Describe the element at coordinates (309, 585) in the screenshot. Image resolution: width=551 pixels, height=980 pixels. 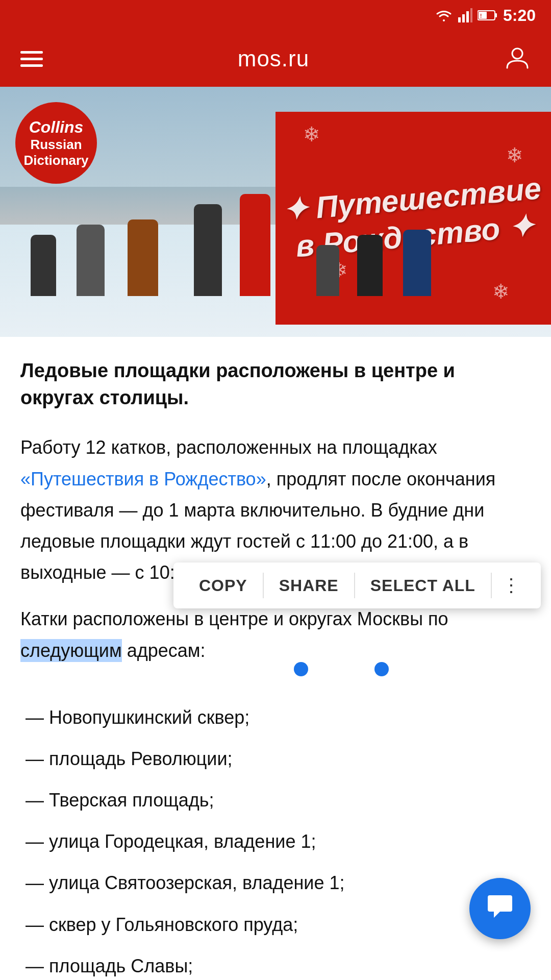
I see `share-button: SHARE` at that location.